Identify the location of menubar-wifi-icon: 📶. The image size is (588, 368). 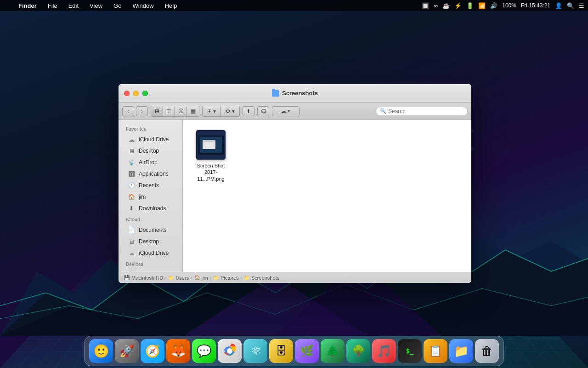
(482, 6).